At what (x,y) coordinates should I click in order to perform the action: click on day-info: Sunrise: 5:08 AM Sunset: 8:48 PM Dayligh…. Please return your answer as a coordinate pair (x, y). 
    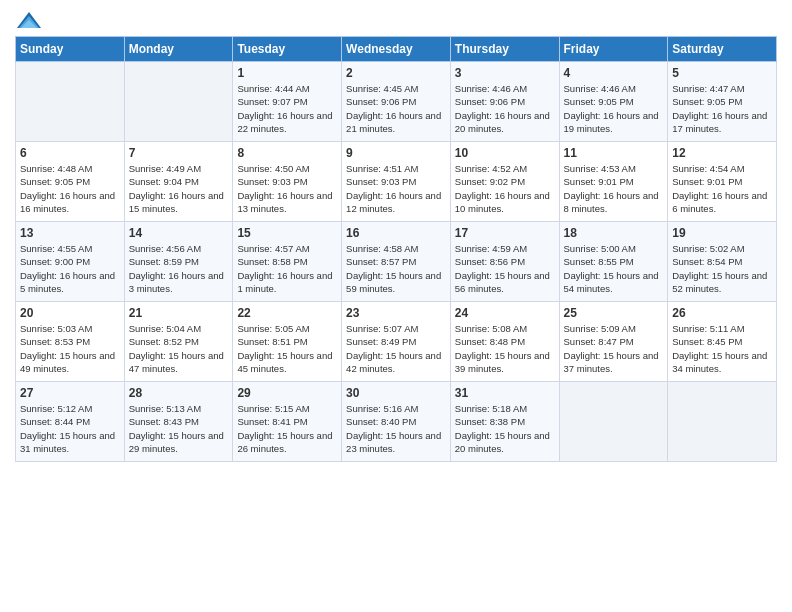
    Looking at the image, I should click on (505, 348).